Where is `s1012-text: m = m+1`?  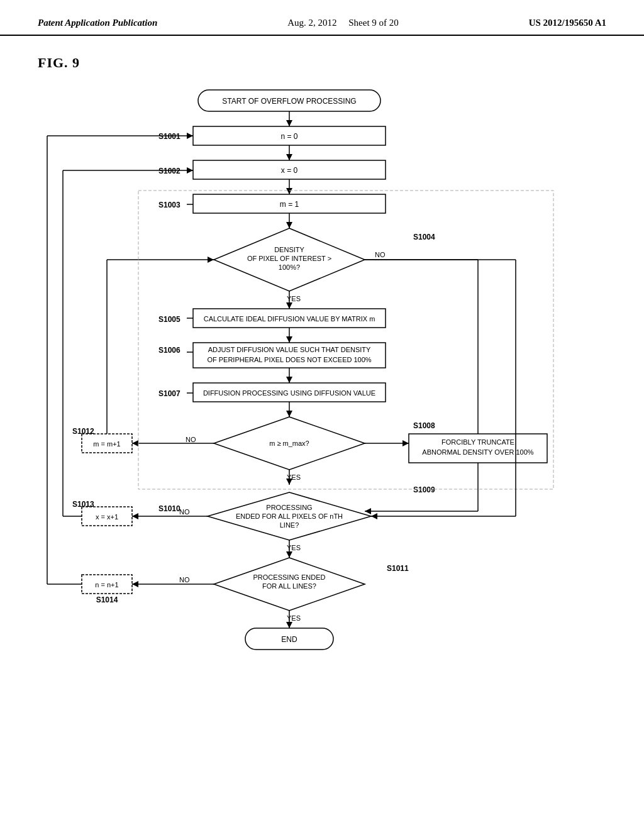
s1012-text: m = m+1 is located at coordinates (107, 444).